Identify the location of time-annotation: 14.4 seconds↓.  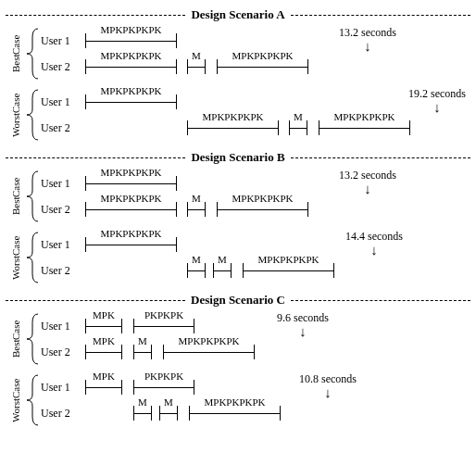
(374, 243).